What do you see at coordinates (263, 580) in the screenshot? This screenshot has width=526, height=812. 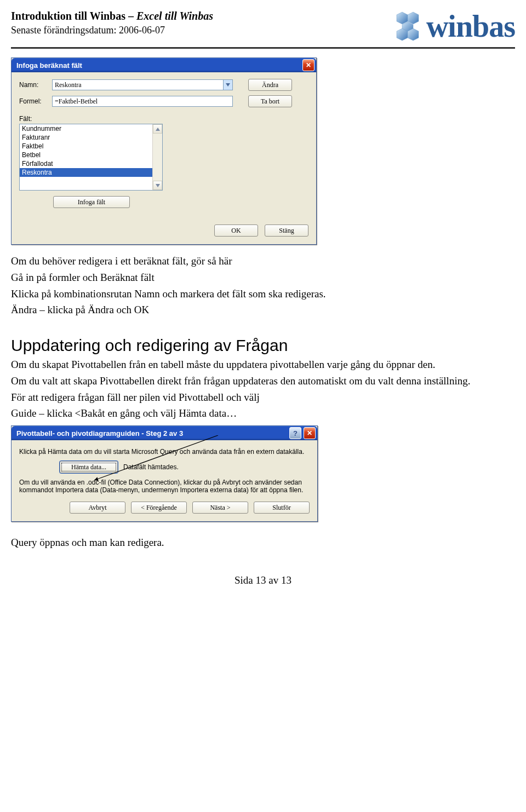 I see `page-footer: Sida 13 av 13` at bounding box center [263, 580].